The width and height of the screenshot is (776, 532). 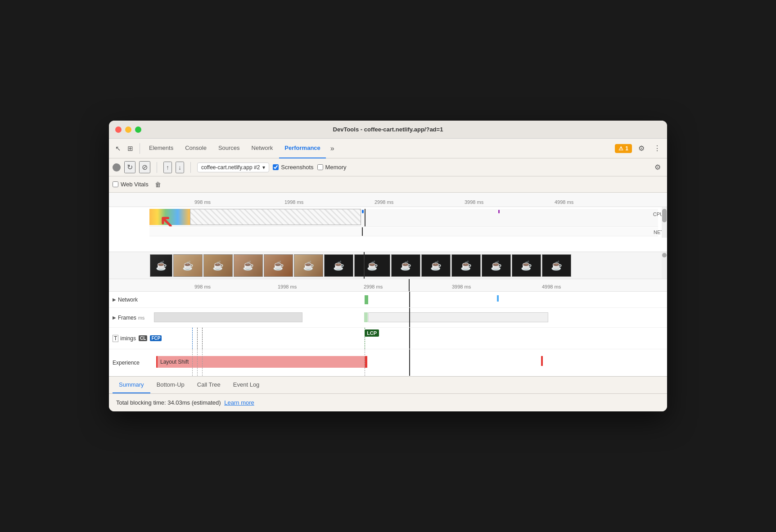 What do you see at coordinates (551, 287) in the screenshot?
I see `detail-tick-4998: 4998 ms` at bounding box center [551, 287].